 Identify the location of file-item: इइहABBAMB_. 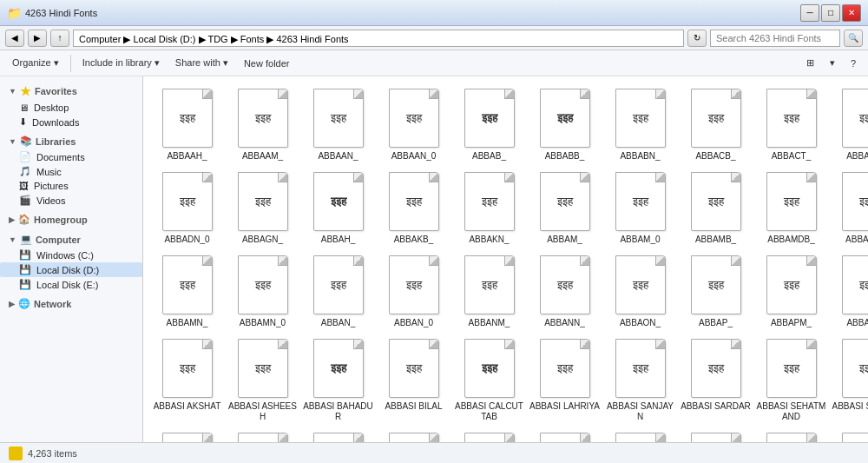
(715, 208).